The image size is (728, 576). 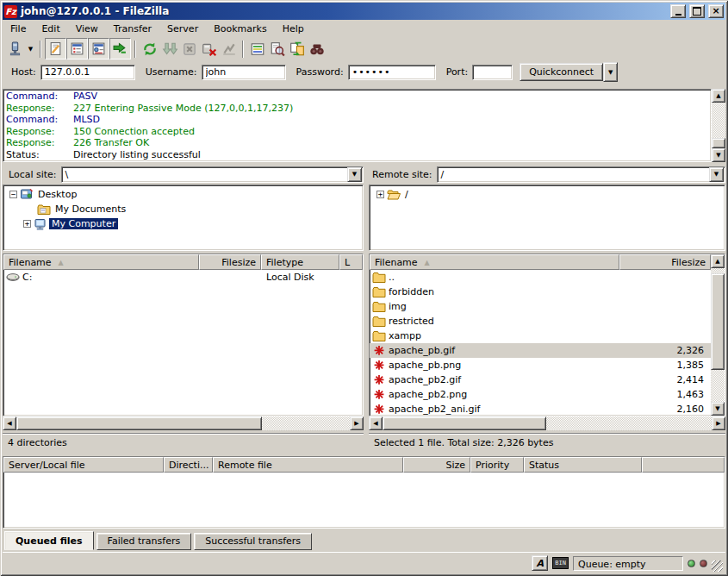 I want to click on quickconnect-button: Quickconnect, so click(x=562, y=72).